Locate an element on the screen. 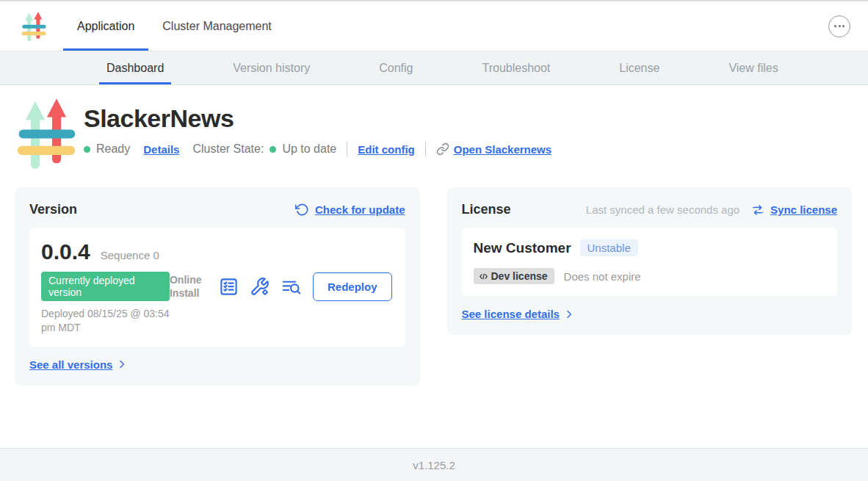 The height and width of the screenshot is (481, 868). code-icon is located at coordinates (483, 276).